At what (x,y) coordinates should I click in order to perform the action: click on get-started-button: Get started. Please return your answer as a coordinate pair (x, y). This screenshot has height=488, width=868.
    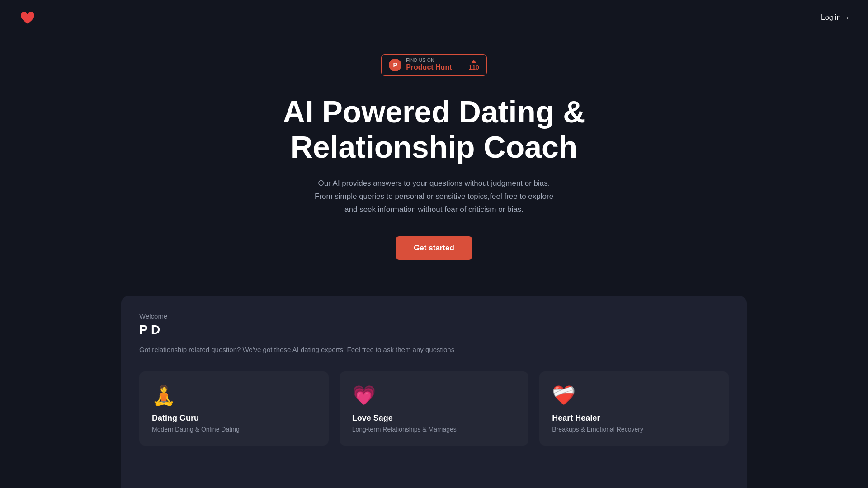
    Looking at the image, I should click on (434, 248).